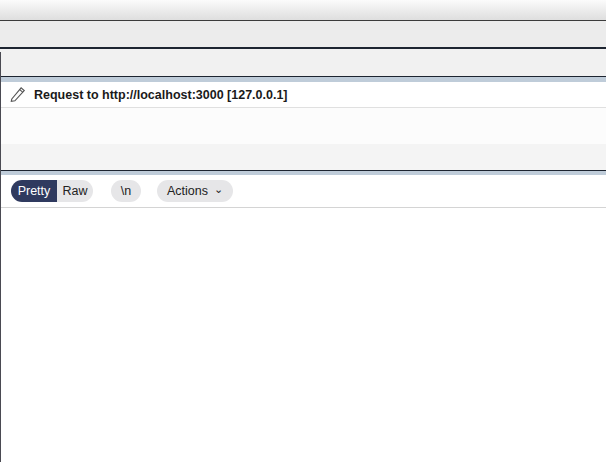 The width and height of the screenshot is (606, 462). I want to click on intercept-action-buttons, so click(304, 126).